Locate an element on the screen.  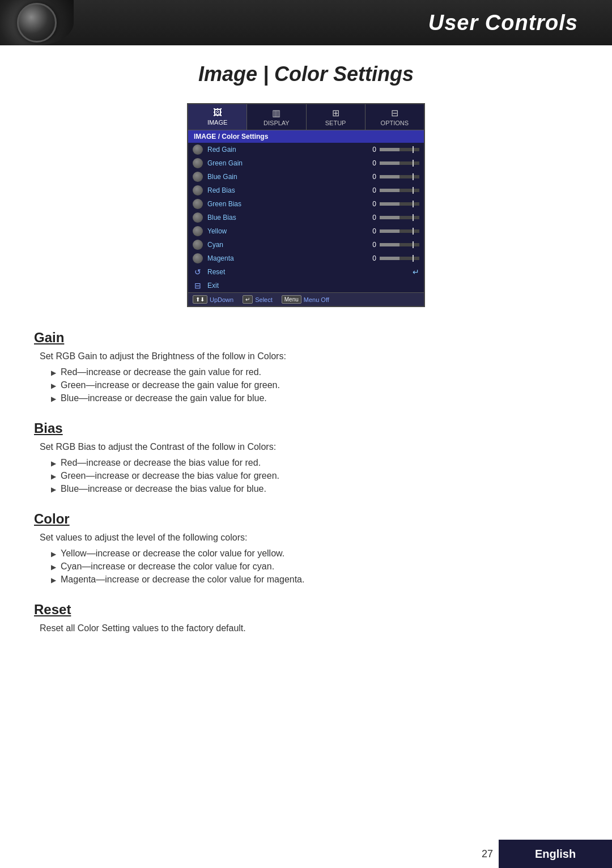
lens-image is located at coordinates (37, 23).